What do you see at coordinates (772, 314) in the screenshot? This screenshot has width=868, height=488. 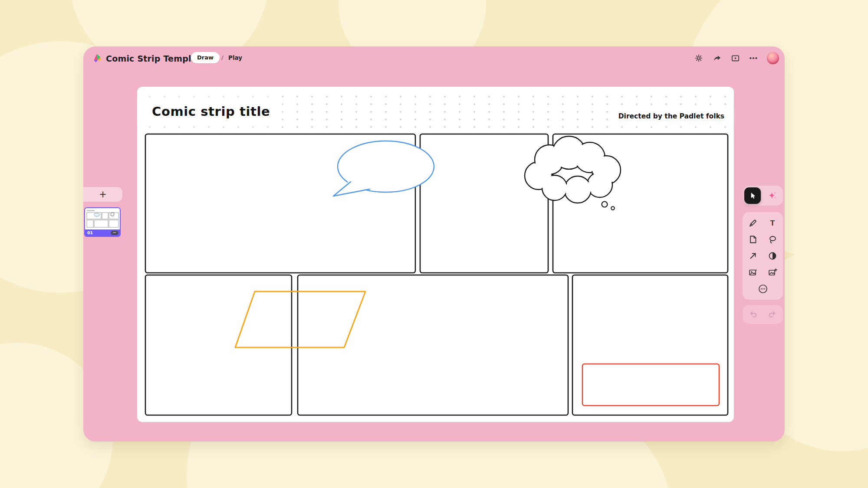 I see `redo-button` at bounding box center [772, 314].